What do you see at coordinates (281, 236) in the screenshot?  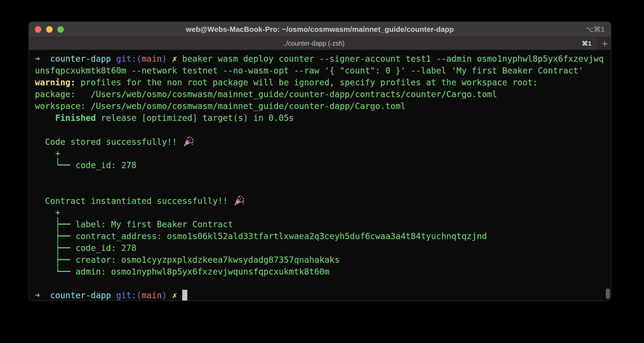 I see `text-segment: contract_address: osmo1s06kl52ald33tfart…` at bounding box center [281, 236].